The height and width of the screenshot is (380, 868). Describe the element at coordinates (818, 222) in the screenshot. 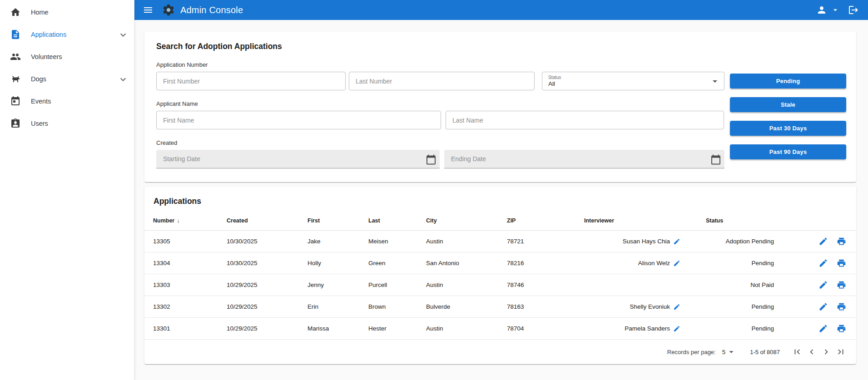

I see `column-header-actions` at that location.